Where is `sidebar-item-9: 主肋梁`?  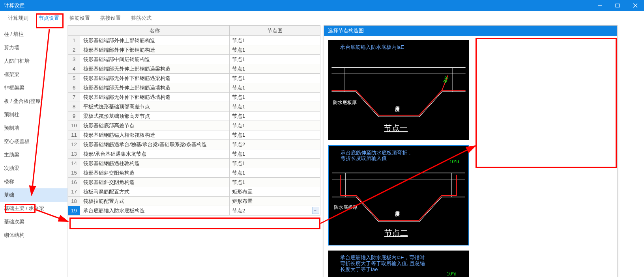
sidebar-item-9: 主肋梁 is located at coordinates (34, 155).